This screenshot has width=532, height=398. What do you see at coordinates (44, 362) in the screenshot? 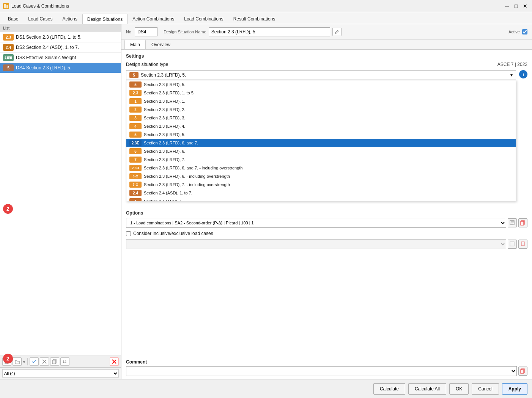
I see `cross-button` at bounding box center [44, 362].